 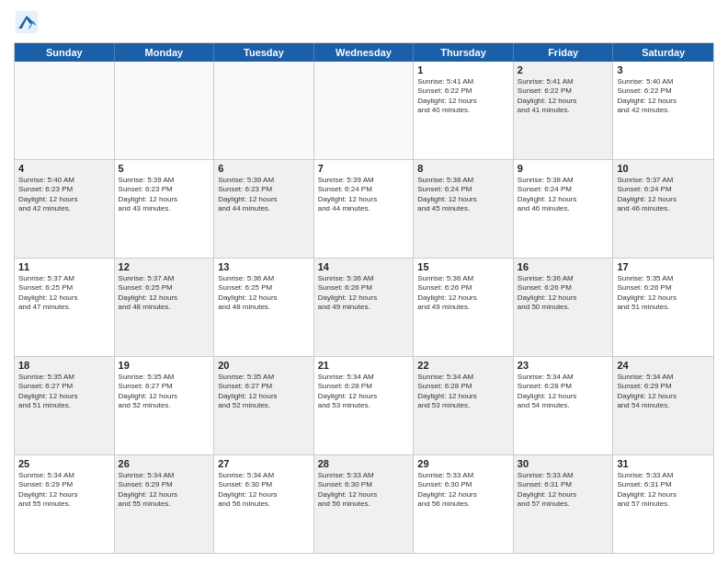 What do you see at coordinates (664, 209) in the screenshot?
I see `calendar-cell: 10Sunrise: 5:37 AM Sunset: 6:24 PM Dayli…` at bounding box center [664, 209].